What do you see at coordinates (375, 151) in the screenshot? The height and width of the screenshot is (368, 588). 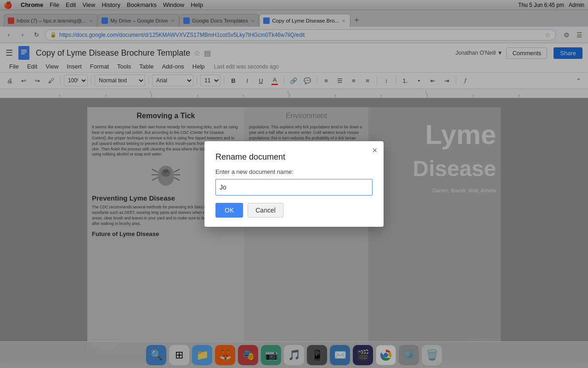 I see `dialog-close-btn: ×` at bounding box center [375, 151].